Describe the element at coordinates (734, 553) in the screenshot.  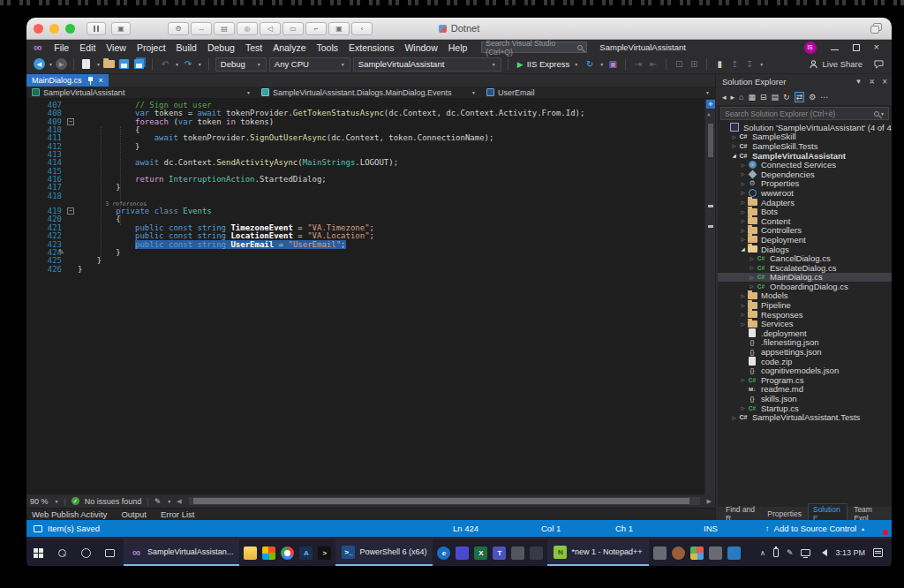
I see `devops-icon` at that location.